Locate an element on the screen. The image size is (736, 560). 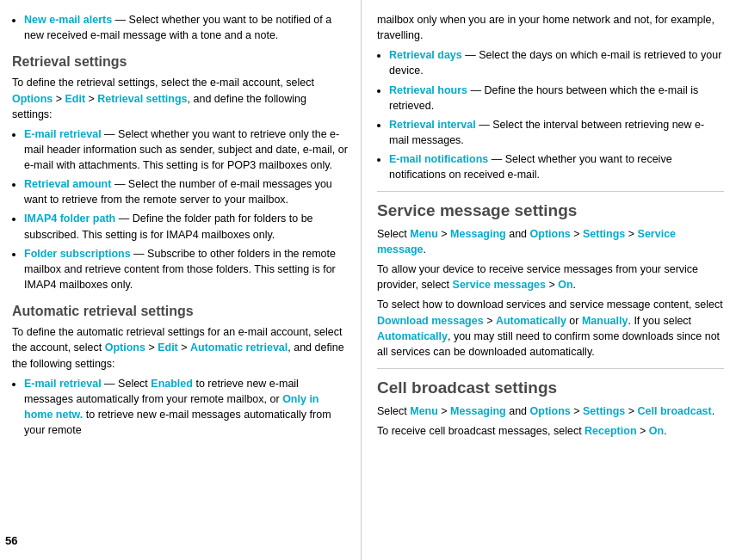
cell-broadcast-para2: To receive cell broadcast messages, sele… is located at coordinates (551, 431).